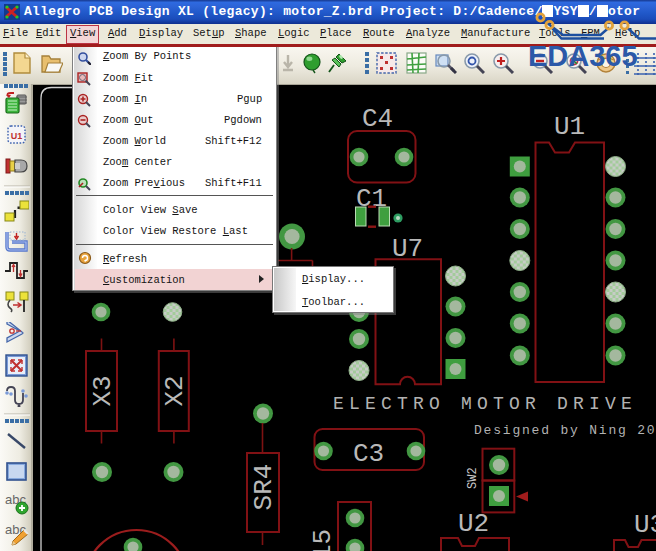 Image resolution: width=656 pixels, height=551 pixels. What do you see at coordinates (645, 525) in the screenshot?
I see `svg-text: U3` at bounding box center [645, 525].